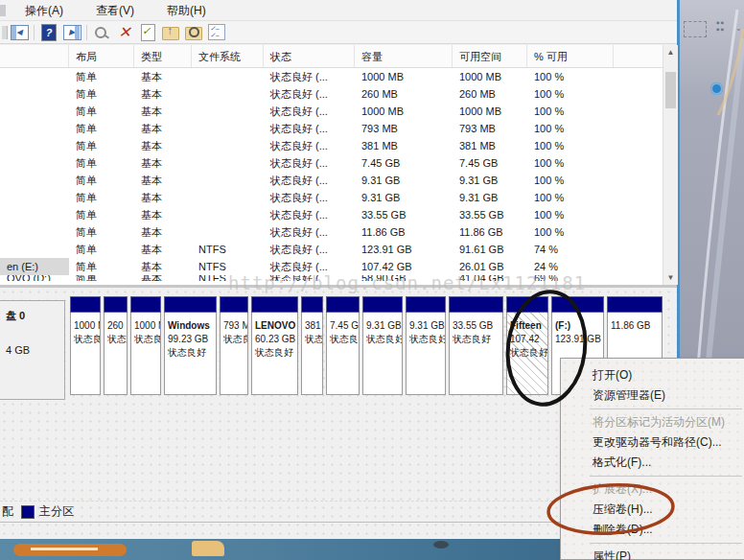 This screenshot has height=560, width=744. I want to click on column-header-capacity: 容量, so click(404, 56).